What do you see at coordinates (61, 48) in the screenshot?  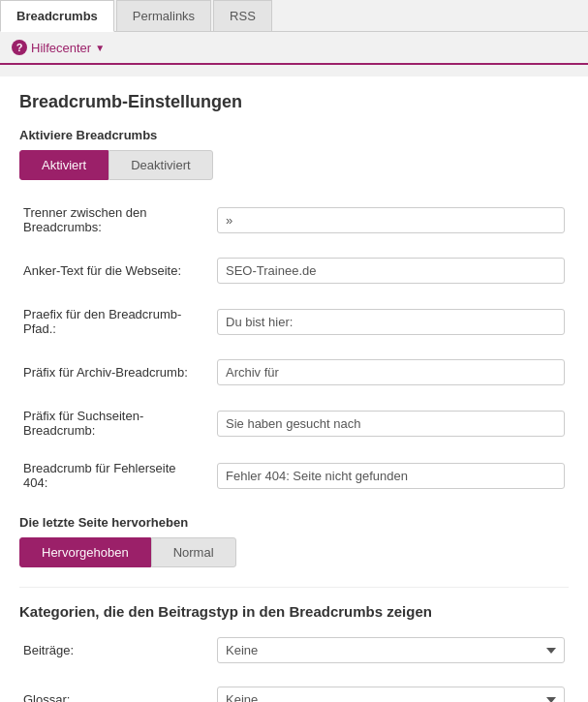 I see `help-label: Hilfecenter` at bounding box center [61, 48].